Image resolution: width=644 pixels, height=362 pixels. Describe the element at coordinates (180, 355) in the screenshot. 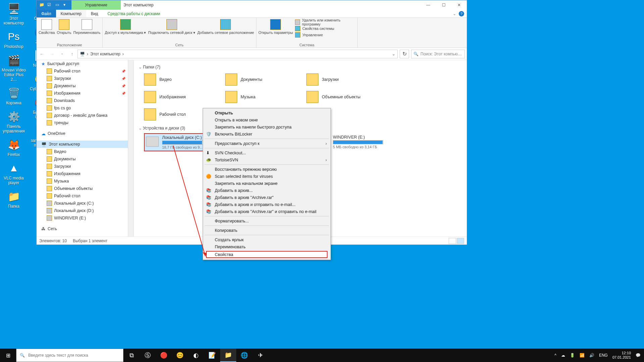

I see `taskbar-app: 😊` at that location.